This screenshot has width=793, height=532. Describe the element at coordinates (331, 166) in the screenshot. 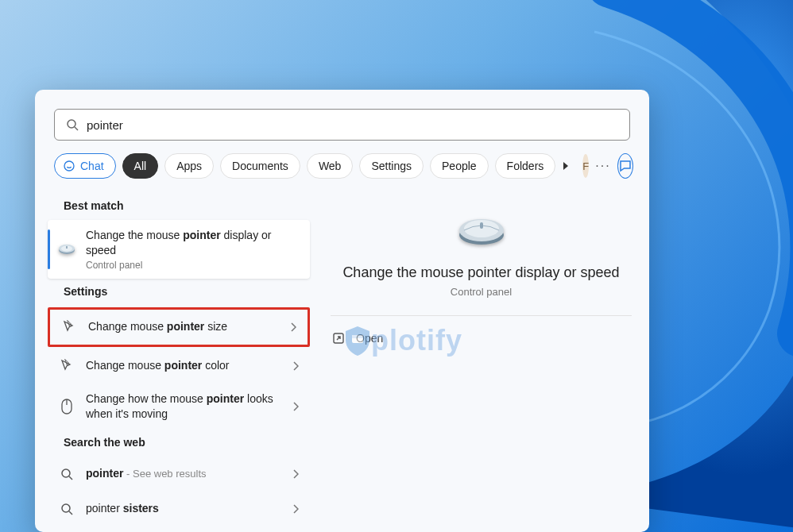

I see `filter-tab-web: Web` at that location.